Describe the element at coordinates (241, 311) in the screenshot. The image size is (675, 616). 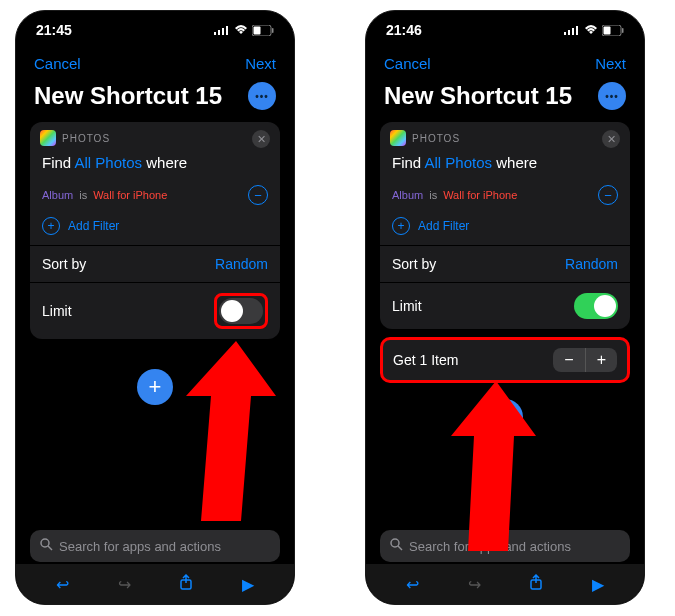
I see `limit-highlight` at that location.